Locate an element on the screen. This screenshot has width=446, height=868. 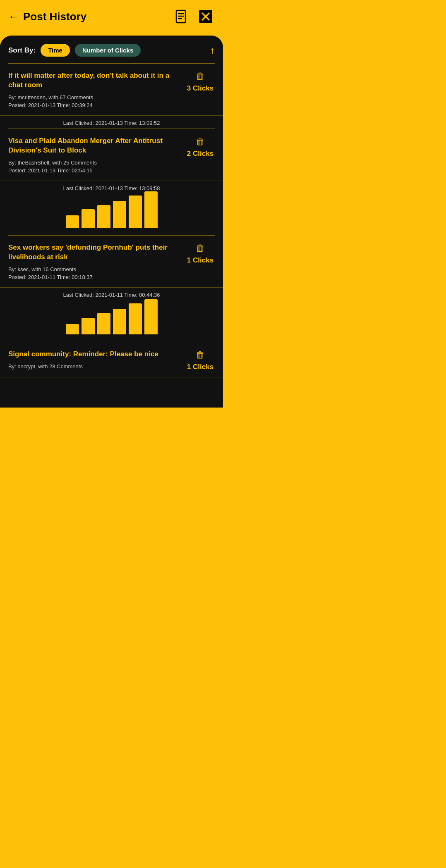
post-posted: Posted: 2021-01-13 Time: 00:39:24 is located at coordinates (95, 105).